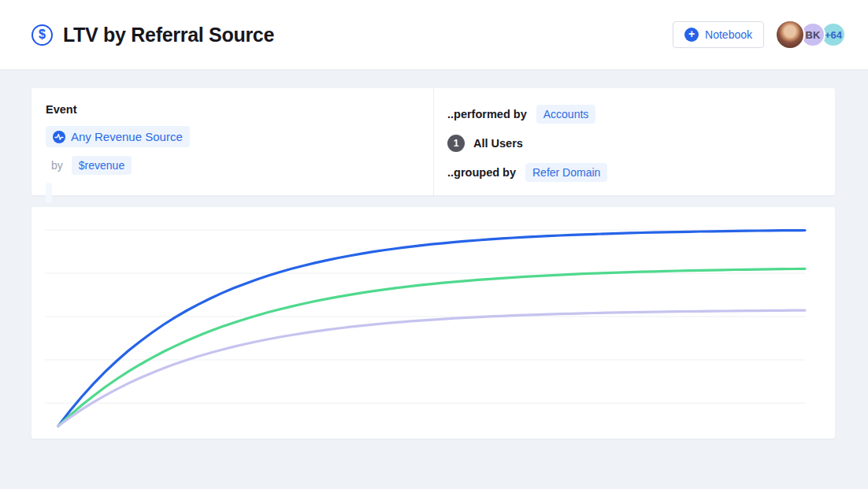 This screenshot has height=489, width=868. What do you see at coordinates (232, 109) in the screenshot?
I see `event-section-label: Event` at bounding box center [232, 109].